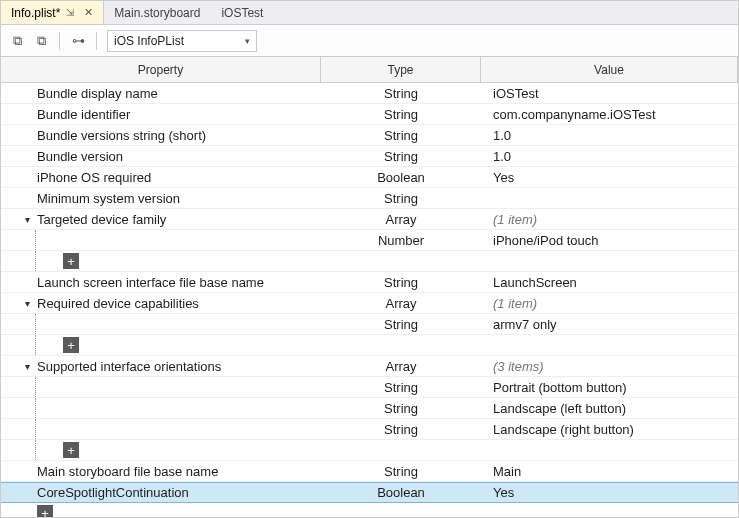  What do you see at coordinates (401, 70) in the screenshot?
I see `header-type: Type` at bounding box center [401, 70].